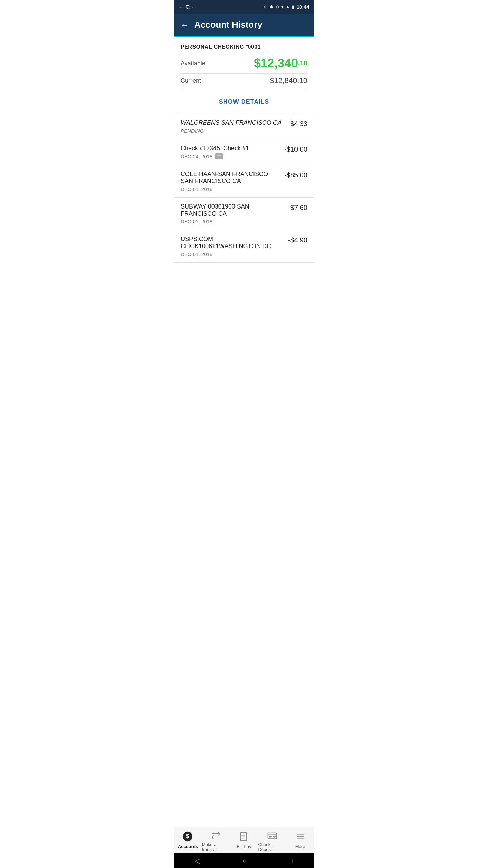 Image resolution: width=488 pixels, height=868 pixels. I want to click on available-label: Available, so click(193, 64).